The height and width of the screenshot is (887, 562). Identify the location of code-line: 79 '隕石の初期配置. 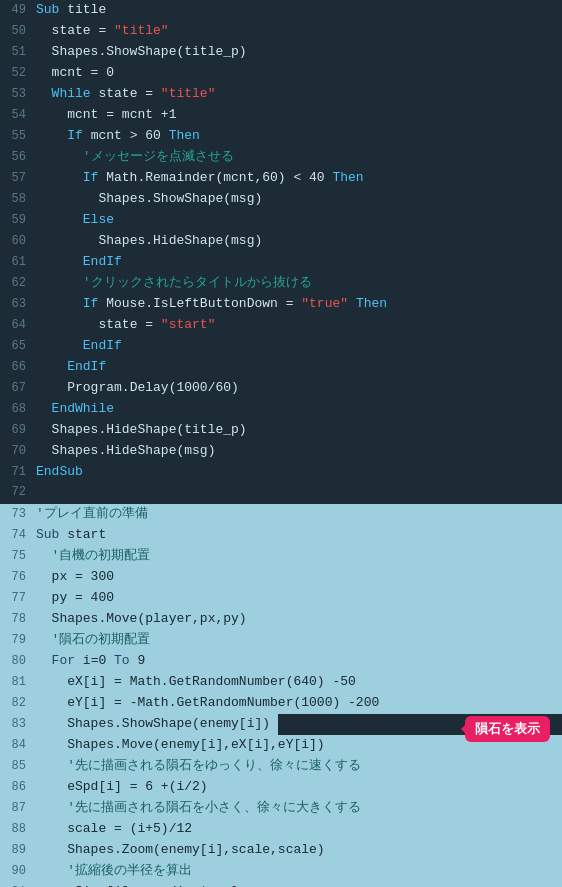
(281, 640).